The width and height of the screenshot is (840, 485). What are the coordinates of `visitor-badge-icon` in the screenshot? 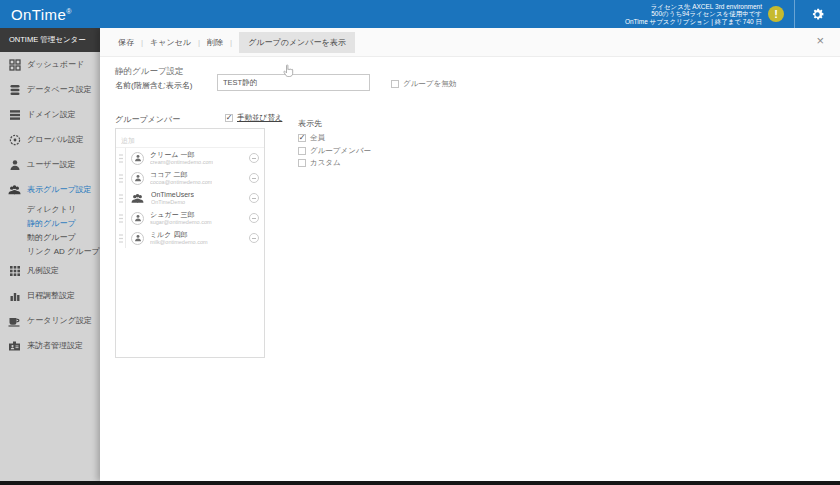 It's located at (14, 346).